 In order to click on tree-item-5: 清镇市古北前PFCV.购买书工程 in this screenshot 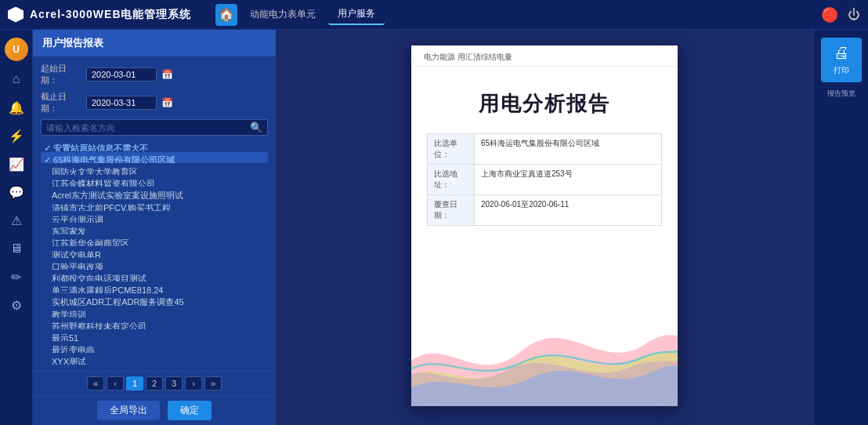, I will do `click(154, 205)`.